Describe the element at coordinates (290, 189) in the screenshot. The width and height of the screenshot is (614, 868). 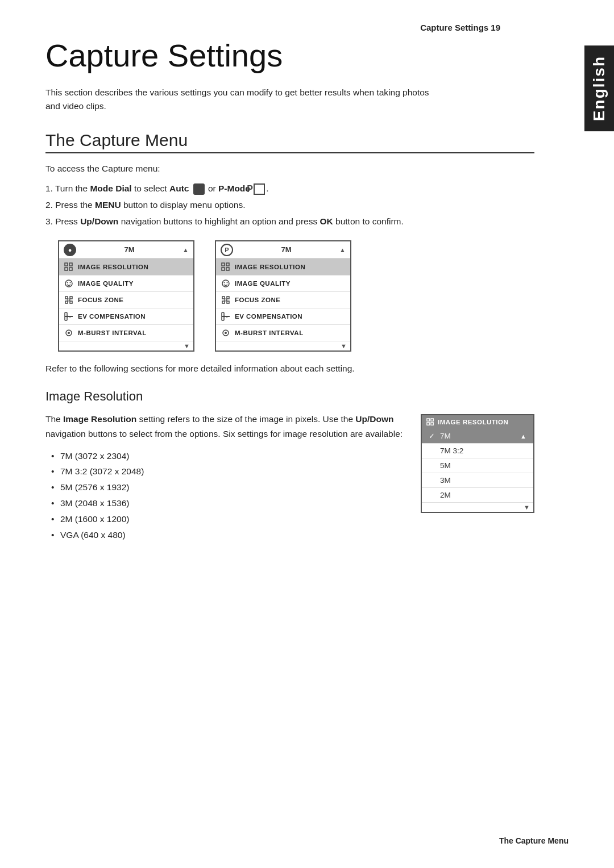
I see `step-1: Turn the Mode Dial to select Auto ● or P…` at that location.